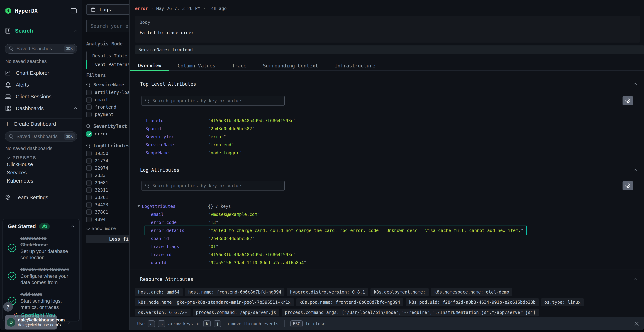  Describe the element at coordinates (175, 206) in the screenshot. I see `attribute-key: LogAttributes` at that location.